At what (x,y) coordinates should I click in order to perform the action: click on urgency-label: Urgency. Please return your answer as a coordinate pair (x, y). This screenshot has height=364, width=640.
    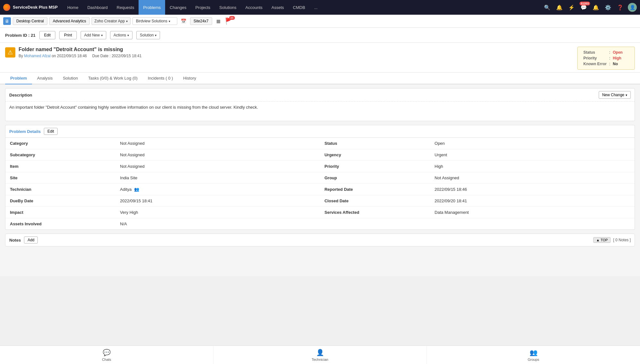
    Looking at the image, I should click on (375, 155).